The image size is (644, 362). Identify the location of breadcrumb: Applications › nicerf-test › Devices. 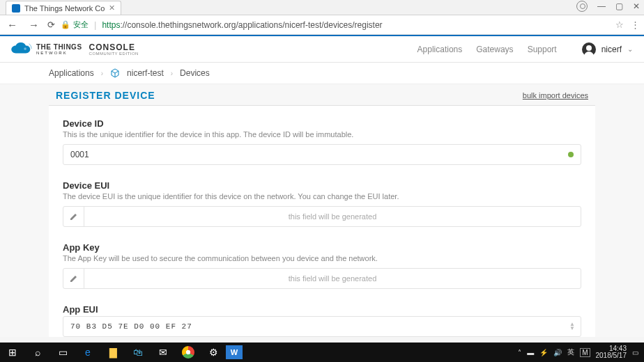
(322, 74).